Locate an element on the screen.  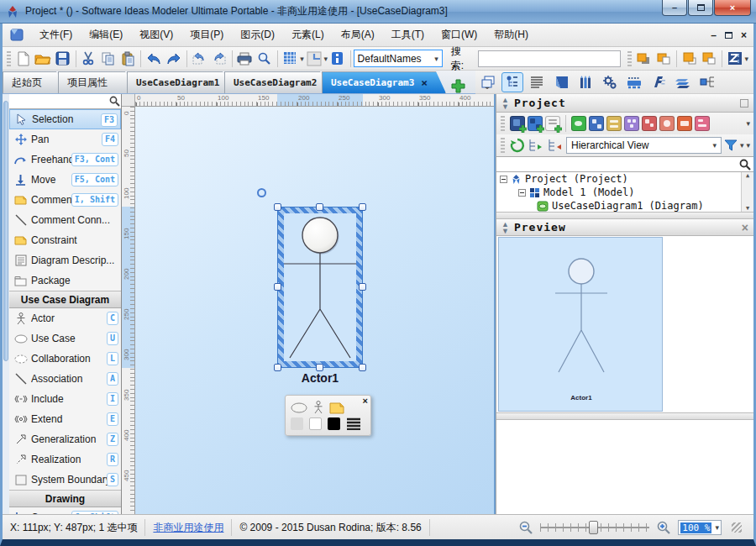
palette-item-constraint: Constraint is located at coordinates (66, 240).